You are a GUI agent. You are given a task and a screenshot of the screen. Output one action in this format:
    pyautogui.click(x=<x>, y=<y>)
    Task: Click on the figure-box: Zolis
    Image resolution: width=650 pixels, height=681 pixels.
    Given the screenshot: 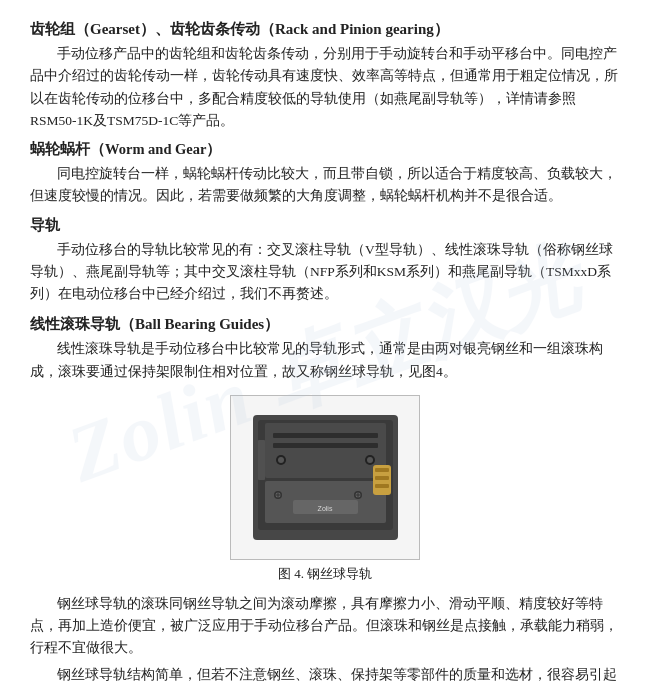 What is the action you would take?
    pyautogui.click(x=325, y=478)
    